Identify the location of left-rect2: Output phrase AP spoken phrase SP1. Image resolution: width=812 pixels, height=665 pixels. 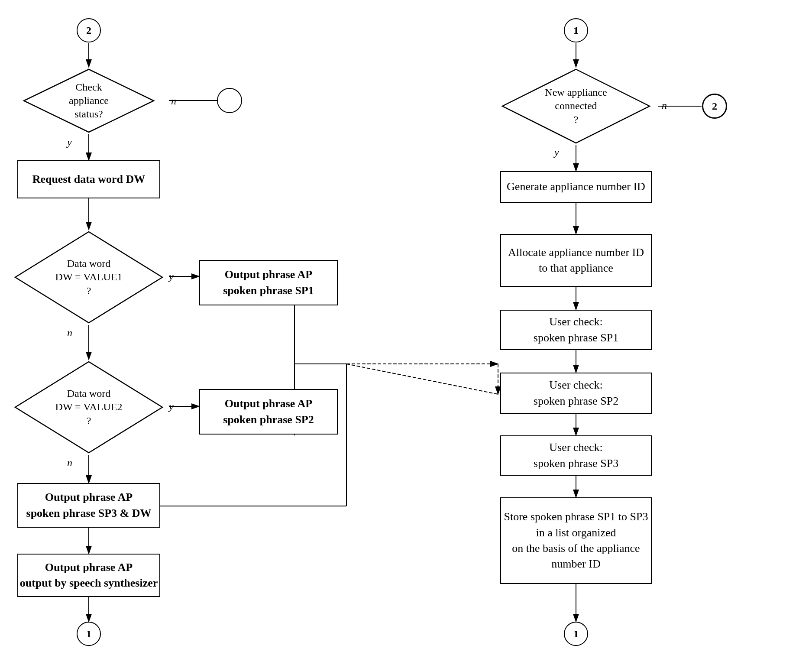
(269, 282).